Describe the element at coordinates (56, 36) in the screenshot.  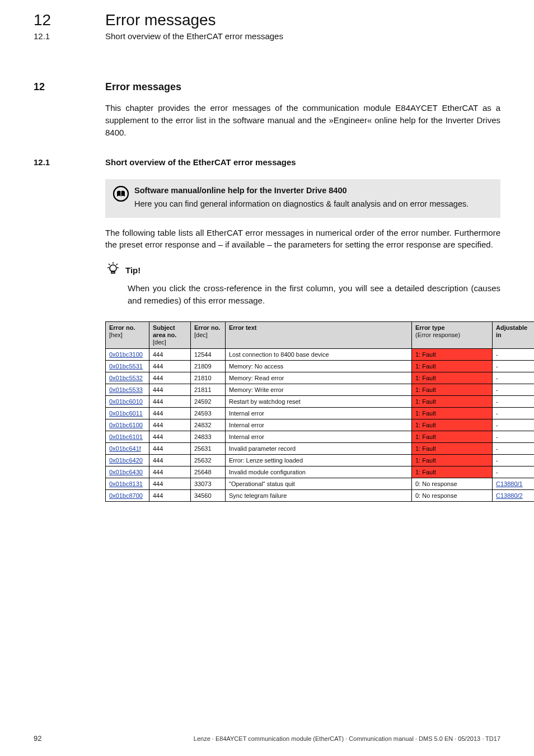
I see `running-header-section-number: 12.1` at that location.